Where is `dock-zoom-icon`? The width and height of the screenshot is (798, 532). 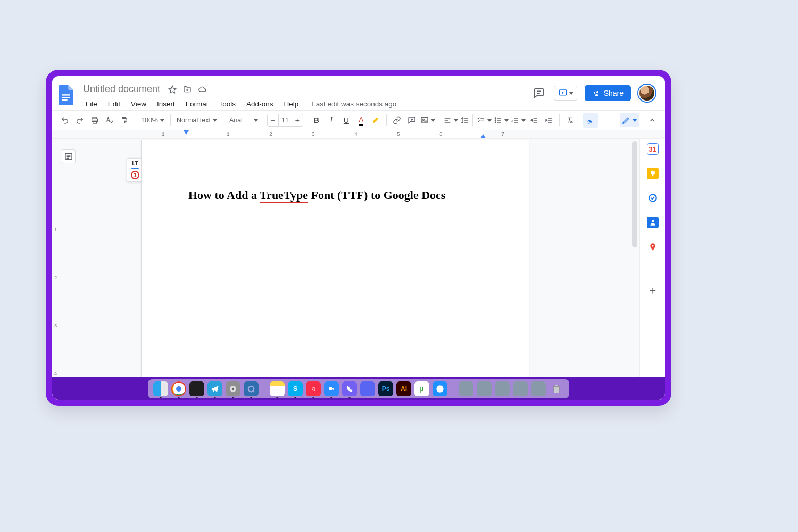 dock-zoom-icon is located at coordinates (331, 389).